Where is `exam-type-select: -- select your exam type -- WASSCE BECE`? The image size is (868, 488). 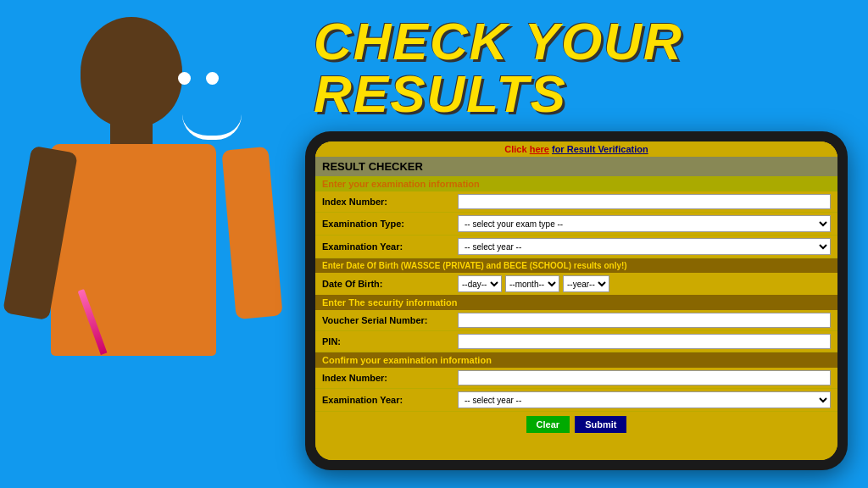 exam-type-select: -- select your exam type -- WASSCE BECE is located at coordinates (644, 224).